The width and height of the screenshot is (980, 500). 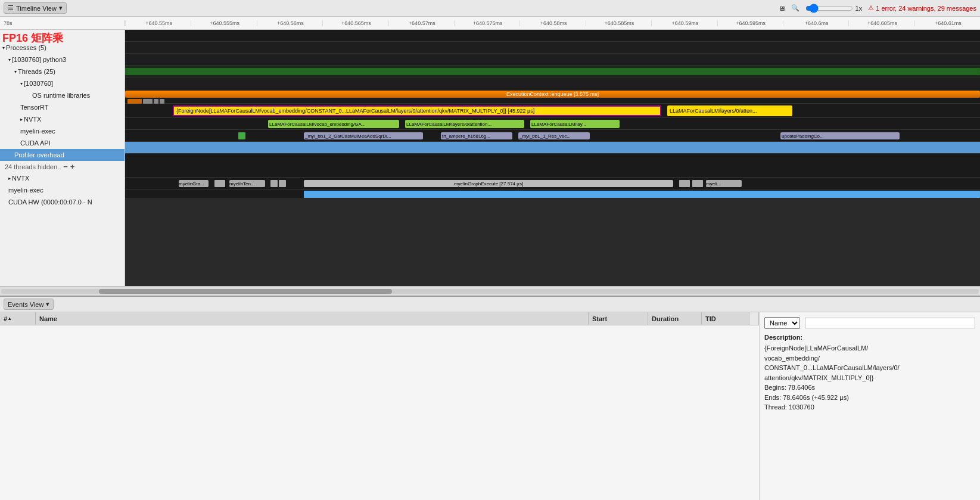 What do you see at coordinates (158, 23) in the screenshot?
I see `ruler-tick: +640.55ms` at bounding box center [158, 23].